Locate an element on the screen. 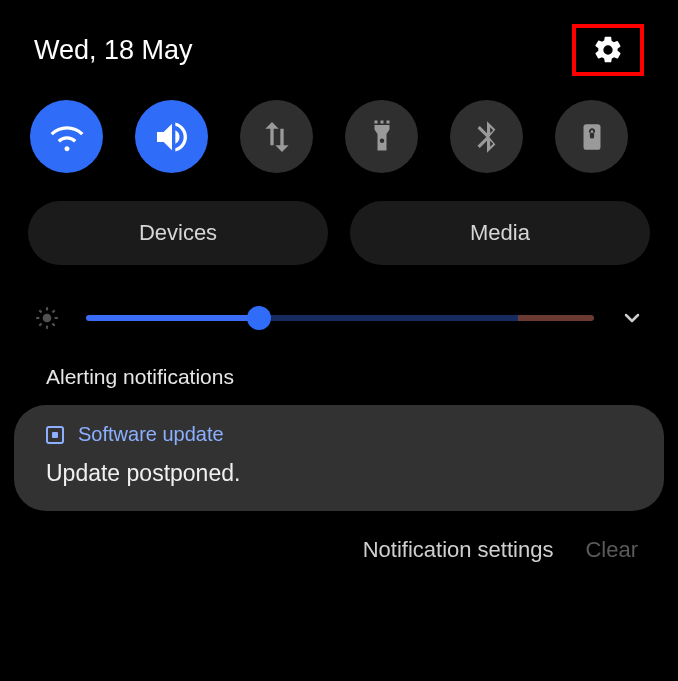 The image size is (678, 681). brightness-thumb is located at coordinates (259, 318).